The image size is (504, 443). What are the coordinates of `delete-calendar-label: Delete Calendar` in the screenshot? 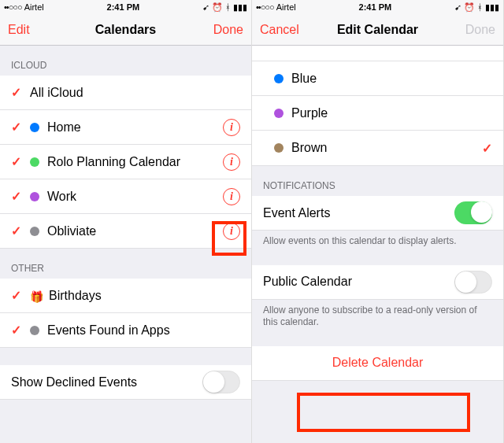 It's located at (378, 363).